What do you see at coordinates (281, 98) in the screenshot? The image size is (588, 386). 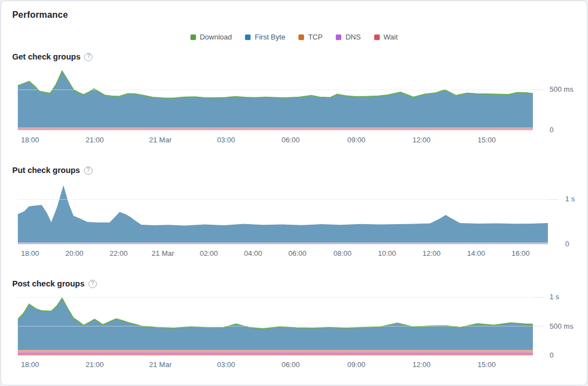 I see `area-chart-svg` at bounding box center [281, 98].